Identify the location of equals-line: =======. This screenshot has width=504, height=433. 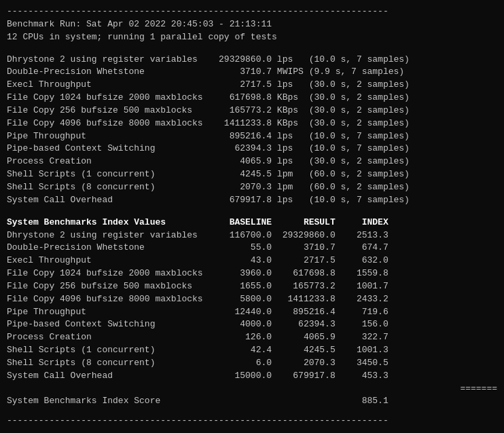
(252, 390).